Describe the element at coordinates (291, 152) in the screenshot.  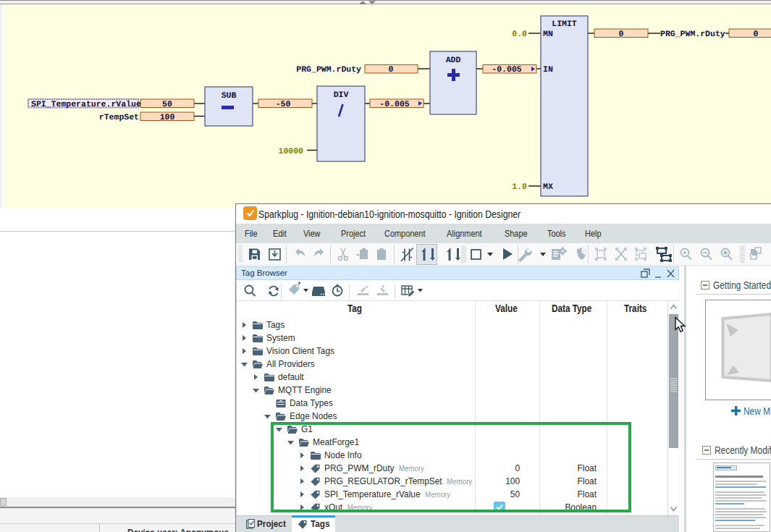
I see `svg-text: 10000` at that location.